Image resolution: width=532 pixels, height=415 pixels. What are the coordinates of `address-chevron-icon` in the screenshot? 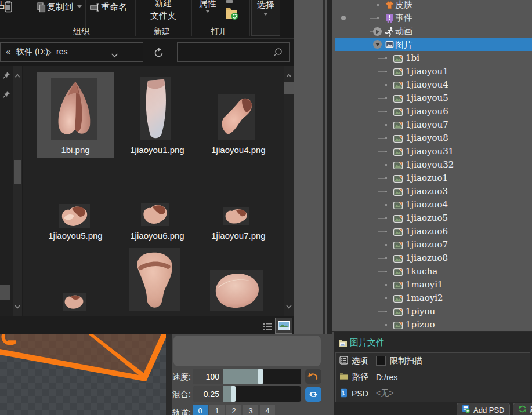 It's located at (115, 55).